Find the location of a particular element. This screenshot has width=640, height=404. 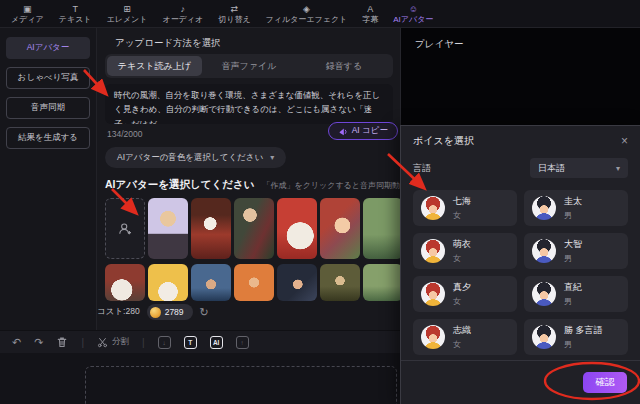

voice-tone-label: AIアバターの音色を選択してください is located at coordinates (190, 158).